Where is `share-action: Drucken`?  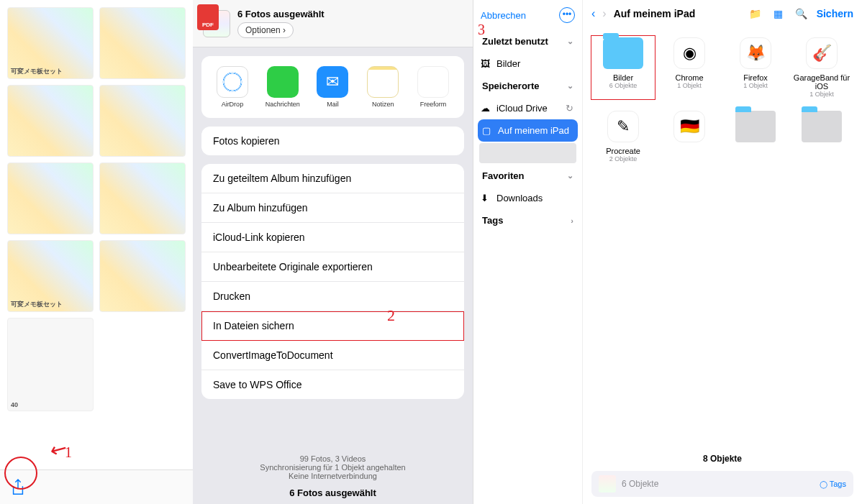
share-action: Drucken is located at coordinates (332, 296).